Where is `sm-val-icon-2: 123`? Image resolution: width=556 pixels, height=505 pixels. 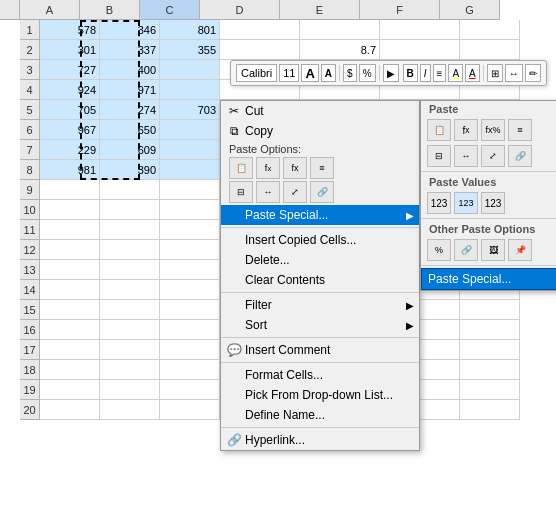 sm-val-icon-2: 123 is located at coordinates (466, 203).